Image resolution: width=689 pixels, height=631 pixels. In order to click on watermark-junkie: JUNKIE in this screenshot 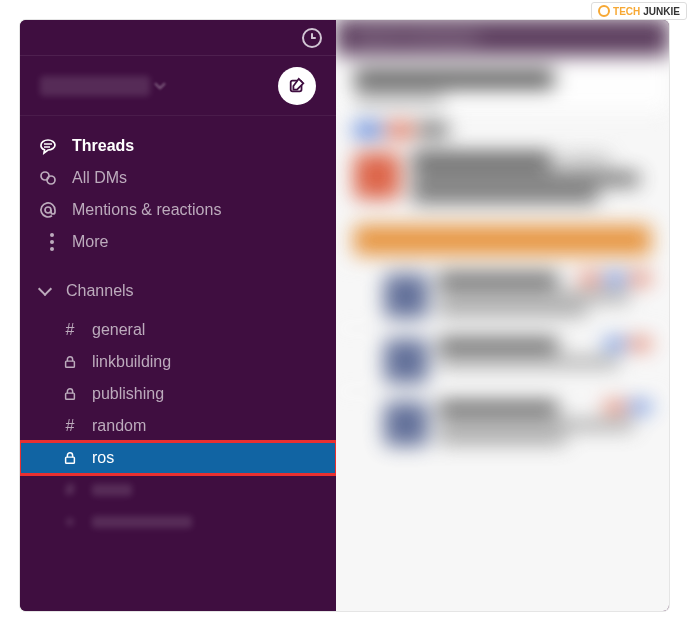, I will do `click(662, 12)`.